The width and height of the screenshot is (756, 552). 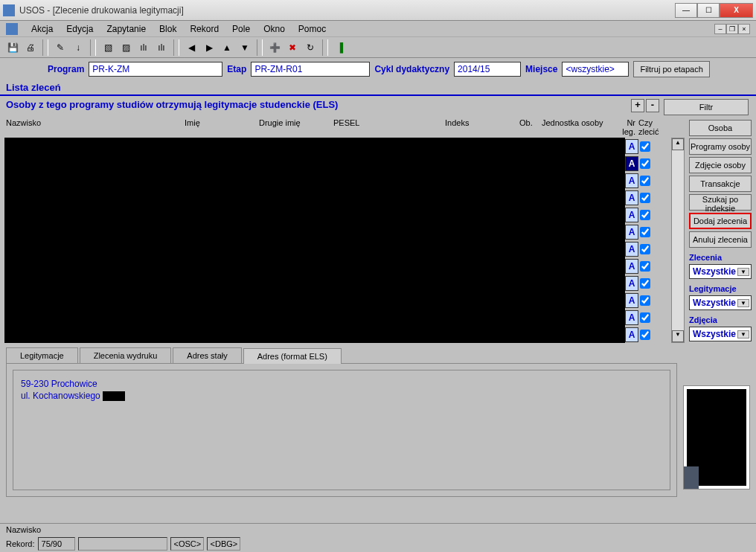 I want to click on menu-edycja: Edycja, so click(x=80, y=29).